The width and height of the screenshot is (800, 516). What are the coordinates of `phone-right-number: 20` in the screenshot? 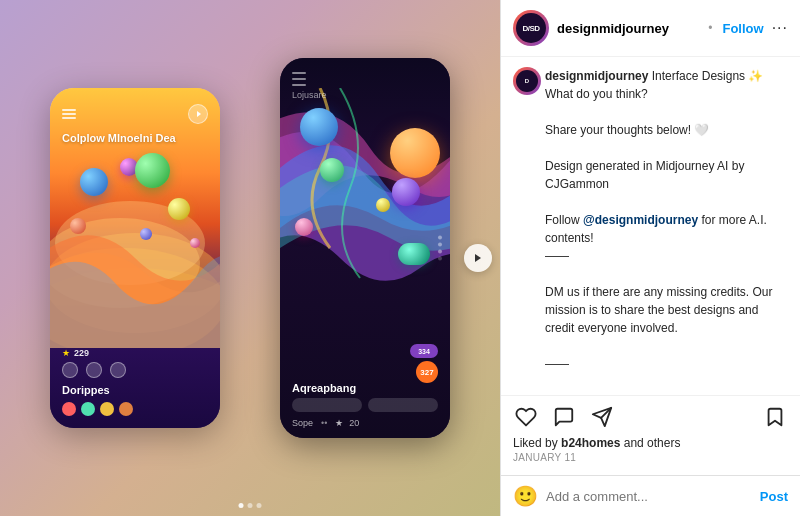 It's located at (354, 423).